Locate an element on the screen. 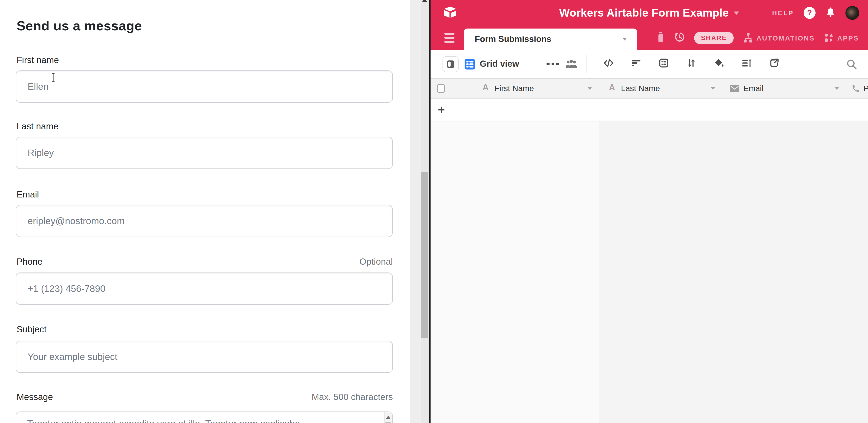  email-input is located at coordinates (204, 221).